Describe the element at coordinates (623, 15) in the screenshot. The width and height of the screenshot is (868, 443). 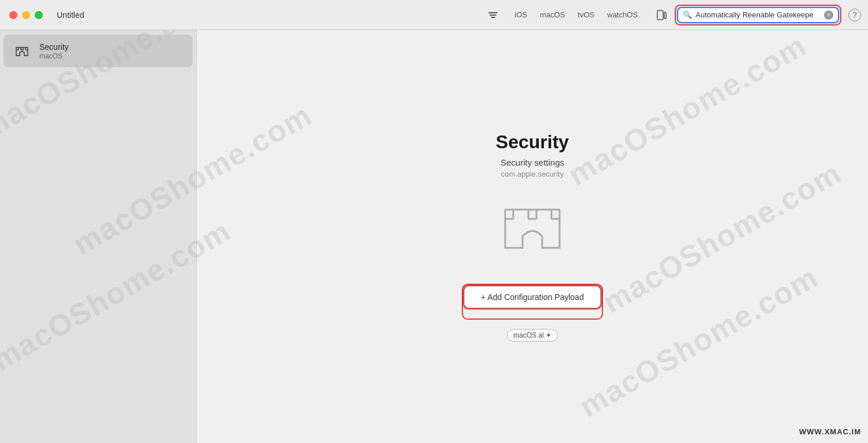
I see `tab-watchos: watchOS` at that location.